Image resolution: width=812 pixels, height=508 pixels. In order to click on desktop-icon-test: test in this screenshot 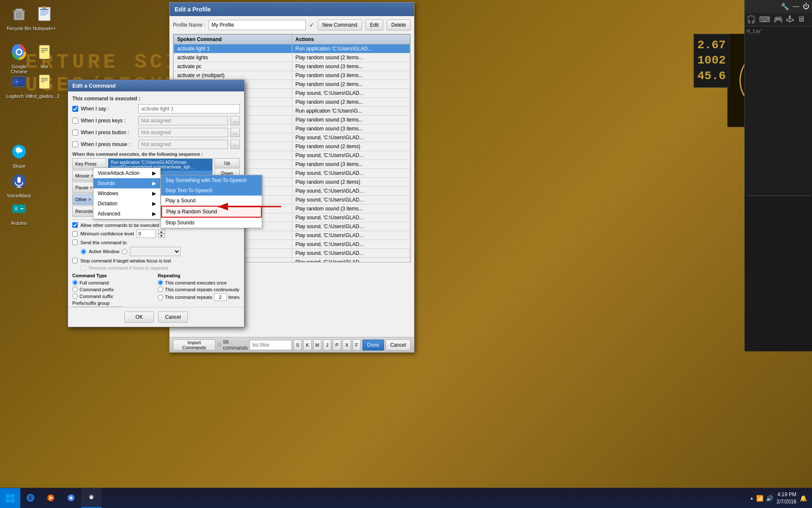, I will do `click(44, 55)`.